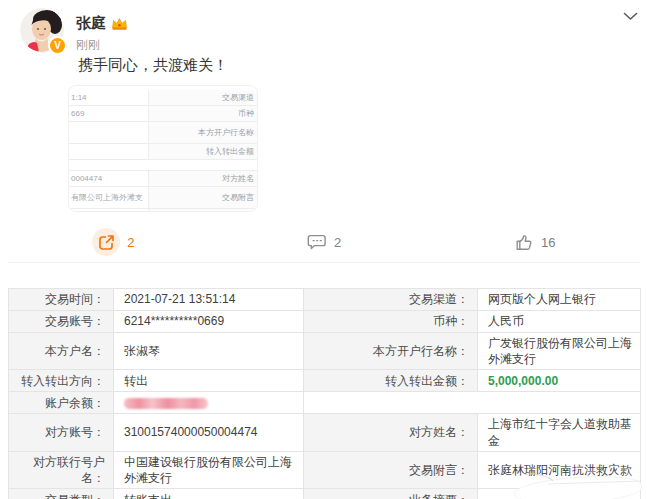  What do you see at coordinates (106, 242) in the screenshot?
I see `share-arrow-icon` at bounding box center [106, 242].